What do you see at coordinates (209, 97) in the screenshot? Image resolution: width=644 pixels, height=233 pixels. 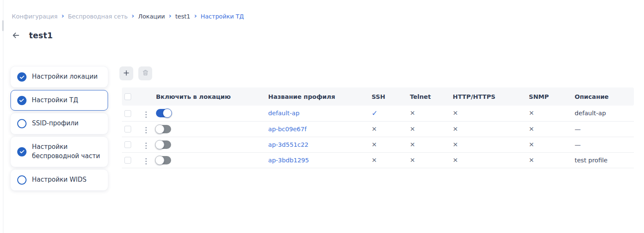 I see `col-header-enable: Включить в локацию` at bounding box center [209, 97].